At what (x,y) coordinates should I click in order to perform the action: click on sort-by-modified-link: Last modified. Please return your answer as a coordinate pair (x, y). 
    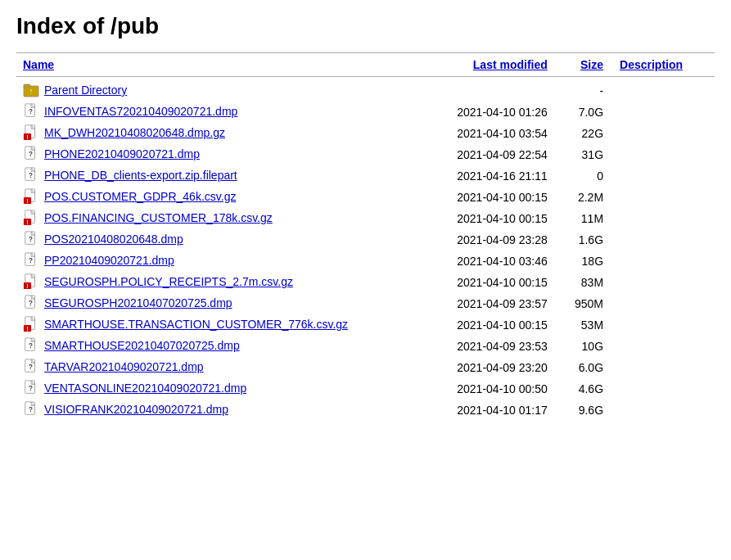
    Looking at the image, I should click on (511, 65).